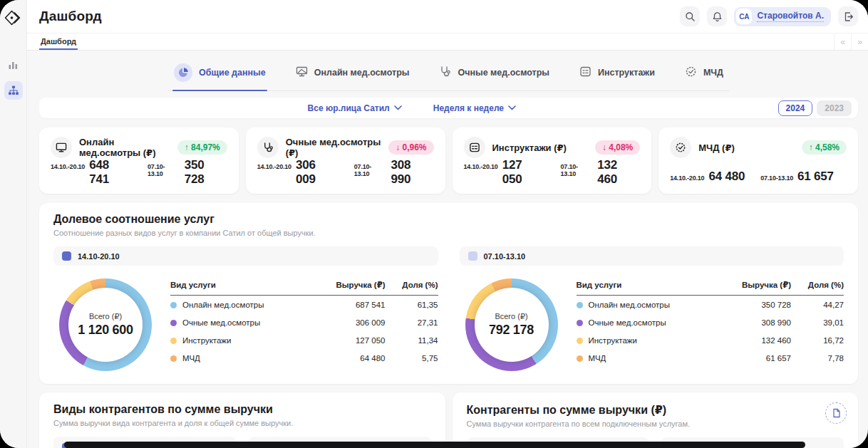  I want to click on year-switcher: 2024 2023, so click(815, 108).